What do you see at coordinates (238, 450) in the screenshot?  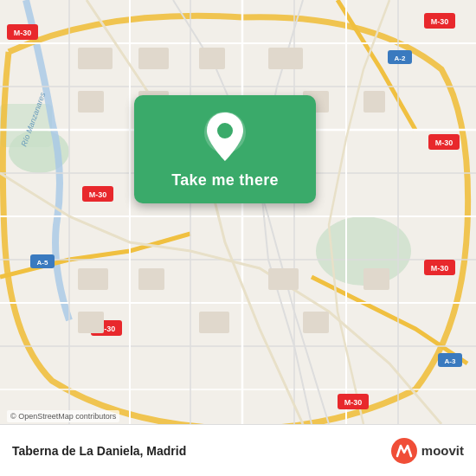 I see `bottom-bar: Taberna de La Daniela, Madrid moovit` at bounding box center [238, 450].